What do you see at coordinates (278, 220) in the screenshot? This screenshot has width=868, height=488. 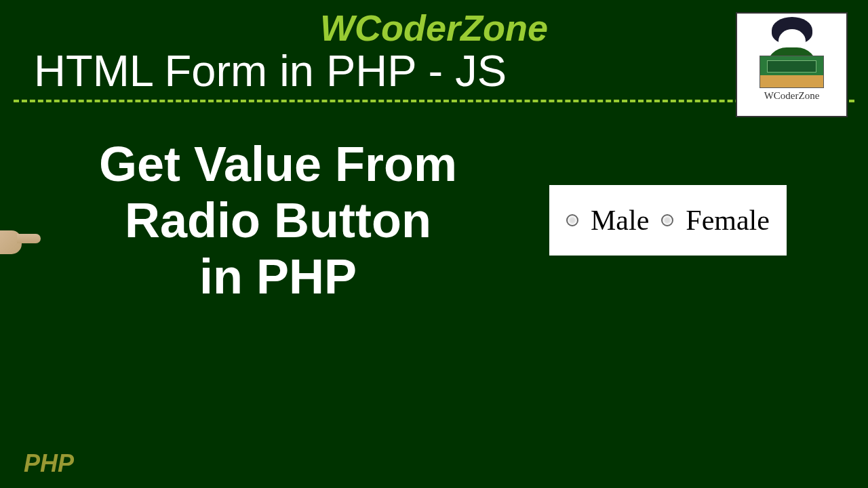 I see `topic-line-2: Radio Button` at bounding box center [278, 220].